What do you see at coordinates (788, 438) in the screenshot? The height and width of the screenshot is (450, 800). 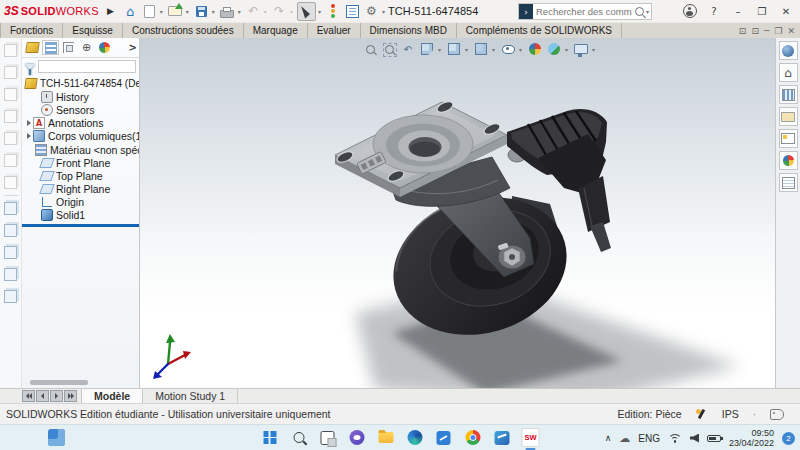 I see `notification-badge: 2` at bounding box center [788, 438].